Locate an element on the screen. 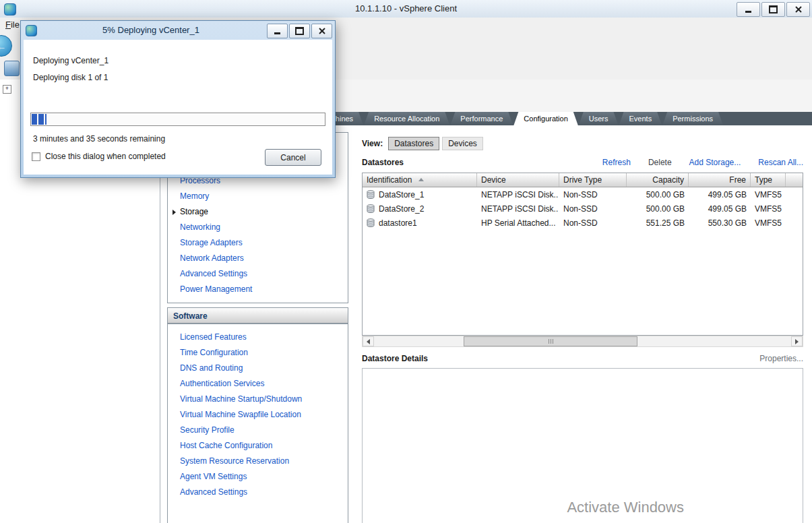 The width and height of the screenshot is (812, 523). tree-expander-icon: + is located at coordinates (7, 89).